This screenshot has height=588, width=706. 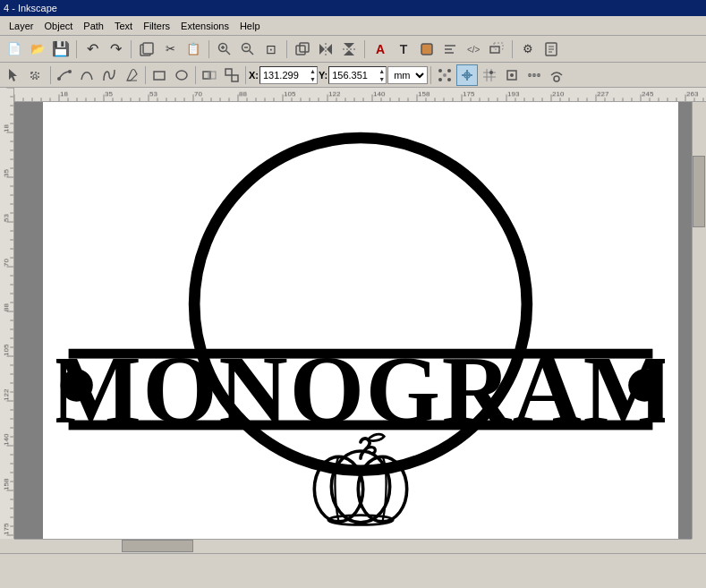 I want to click on align-button, so click(x=450, y=49).